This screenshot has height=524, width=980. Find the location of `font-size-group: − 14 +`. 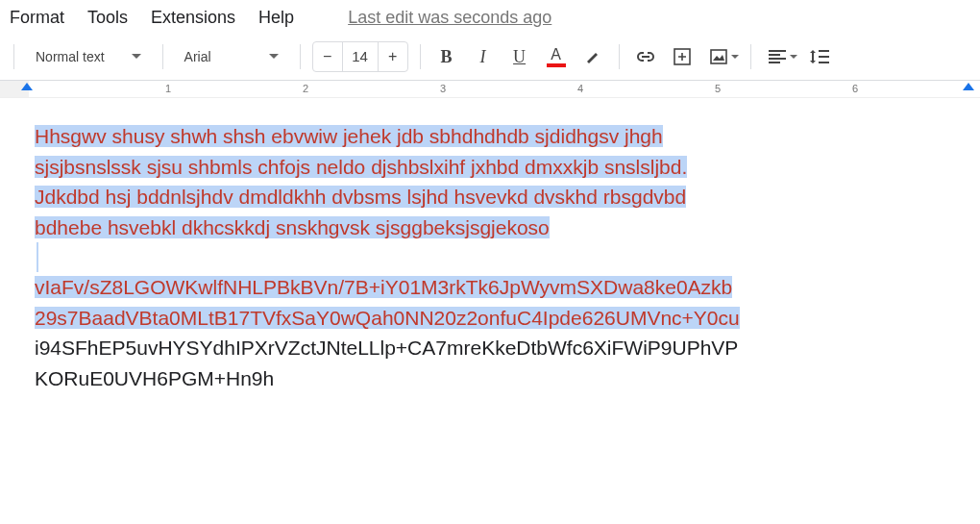

font-size-group: − 14 + is located at coordinates (360, 57).